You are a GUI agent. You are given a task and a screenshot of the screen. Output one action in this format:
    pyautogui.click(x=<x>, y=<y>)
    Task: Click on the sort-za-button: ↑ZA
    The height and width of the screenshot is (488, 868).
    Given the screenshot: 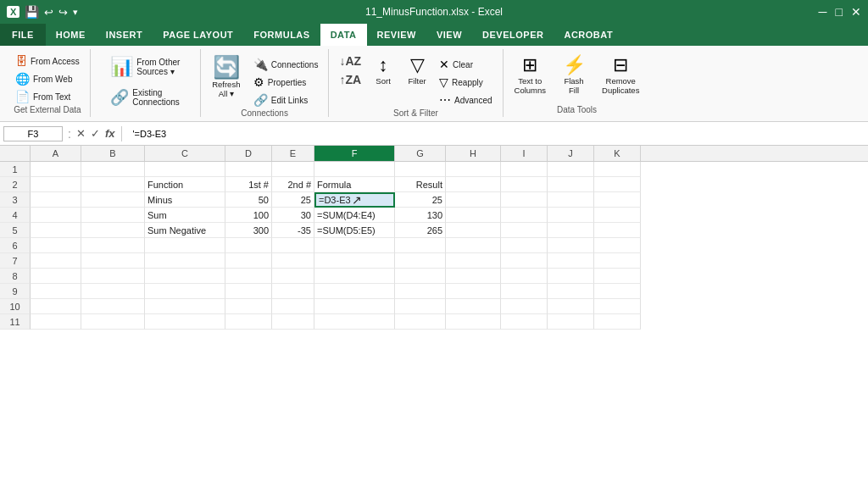 What is the action you would take?
    pyautogui.click(x=350, y=80)
    